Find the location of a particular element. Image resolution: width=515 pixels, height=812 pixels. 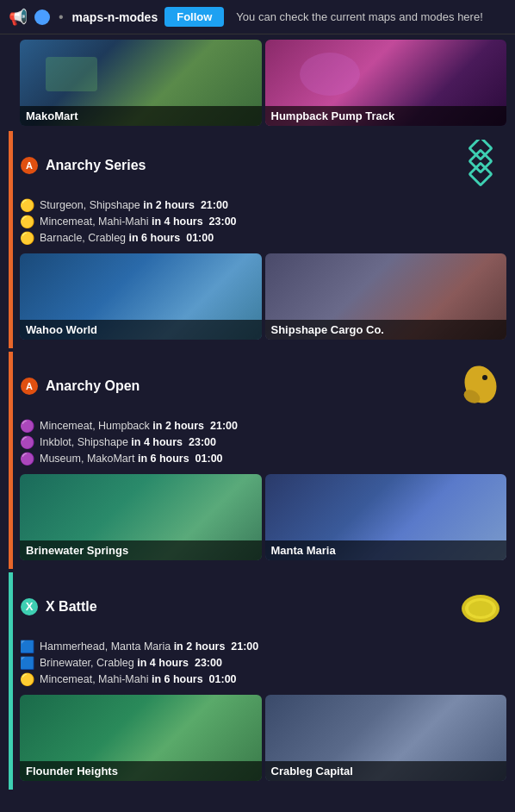

x-battle-schedule: 🟦 Hammerhead, Manta Maria in 2 hours 21:… is located at coordinates (264, 663).